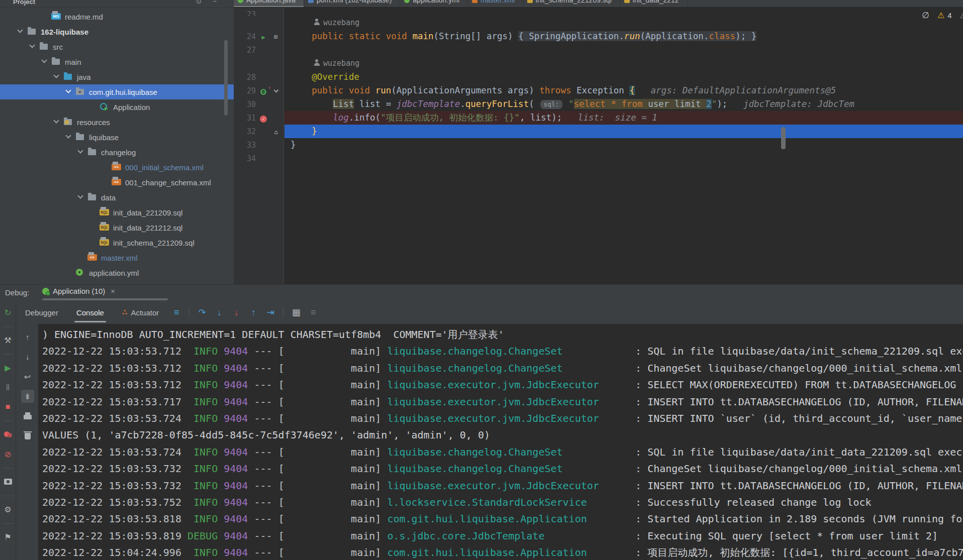 This screenshot has height=560, width=963. What do you see at coordinates (8, 368) in the screenshot?
I see `resume-button: ▶` at bounding box center [8, 368].